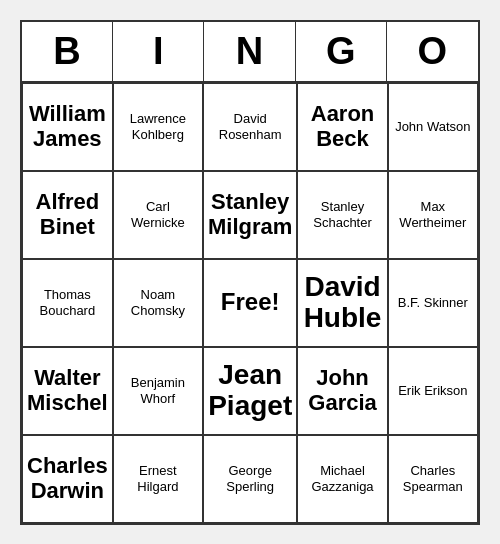 The height and width of the screenshot is (544, 500). What do you see at coordinates (250, 52) in the screenshot?
I see `bingo-header: BINGO` at bounding box center [250, 52].